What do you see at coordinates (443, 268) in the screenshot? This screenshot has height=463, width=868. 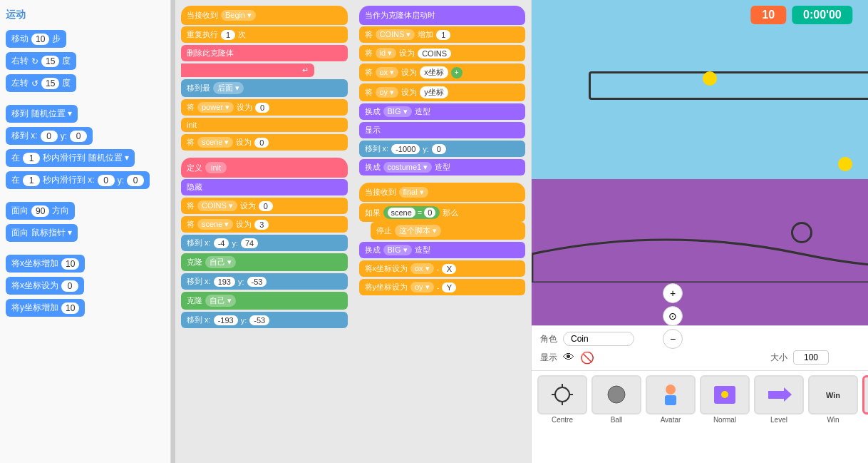 I see `set-x-final-block: 将x坐标设为 ox ▾ - X` at bounding box center [443, 268].